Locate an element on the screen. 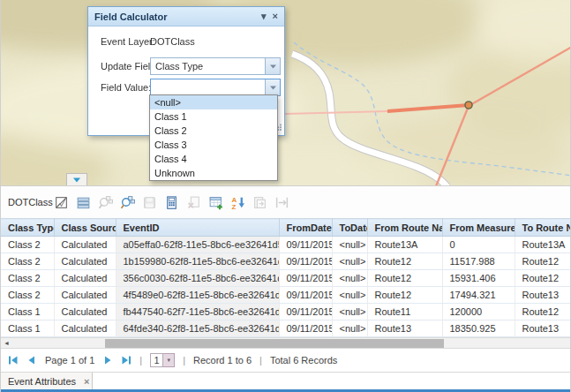 The width and height of the screenshot is (571, 392). column-header: FromDate is located at coordinates (305, 228).